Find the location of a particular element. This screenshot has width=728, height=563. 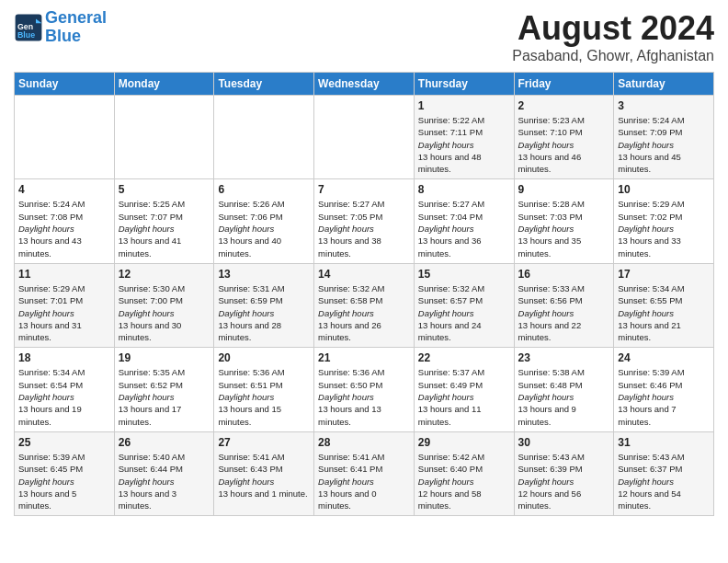

day-number: 25 is located at coordinates (64, 442).